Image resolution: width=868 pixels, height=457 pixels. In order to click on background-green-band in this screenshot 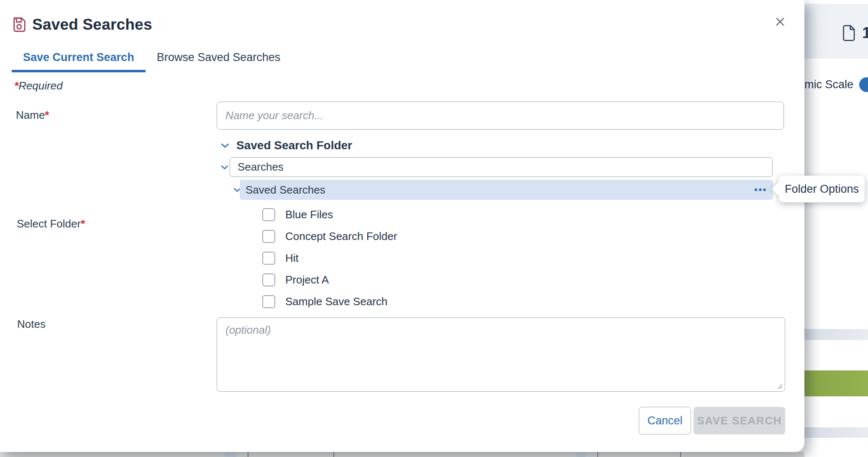, I will do `click(836, 383)`.